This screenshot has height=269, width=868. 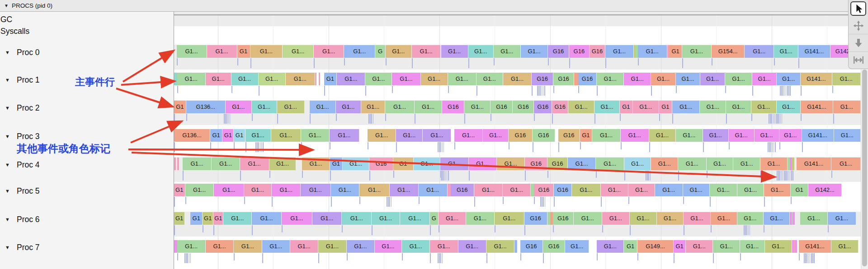 I want to click on sidebar-item-proc-3: ▼Proc 3, so click(x=86, y=136).